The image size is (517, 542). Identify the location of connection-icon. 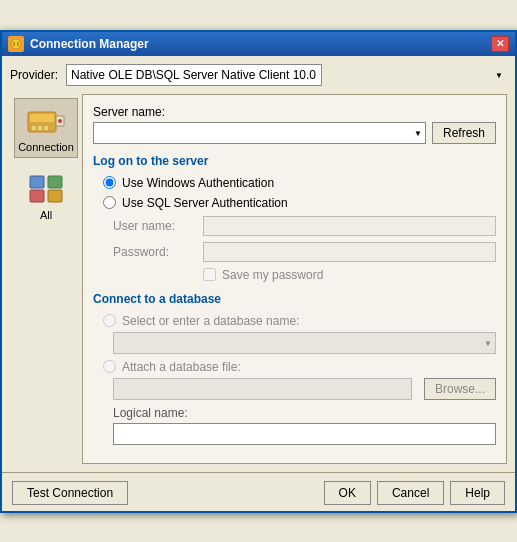
(46, 121).